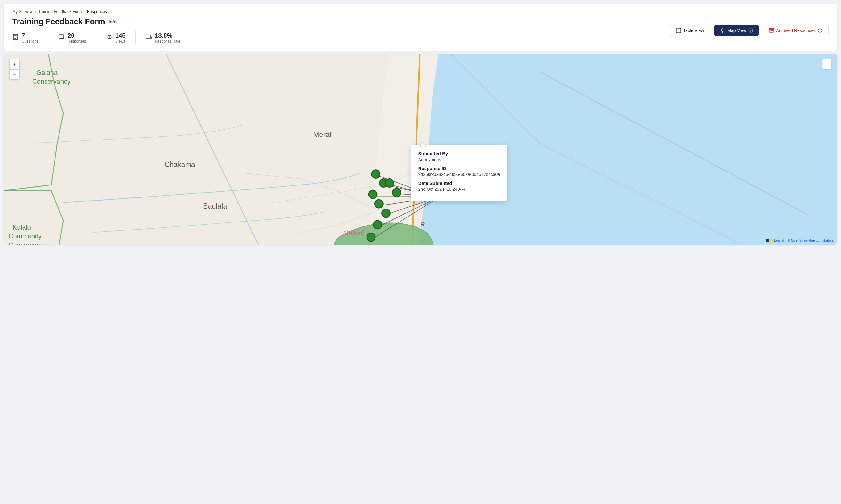 Image resolution: width=841 pixels, height=504 pixels. I want to click on map-view-label: Map View, so click(737, 31).